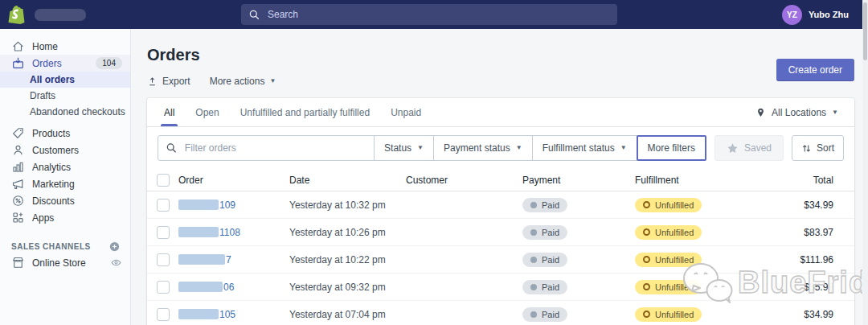 This screenshot has width=868, height=325. I want to click on view-store-eye-icon, so click(116, 262).